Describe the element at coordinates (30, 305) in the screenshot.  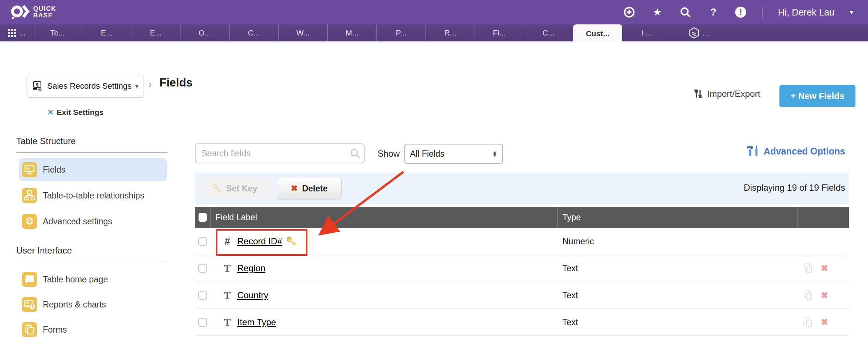
I see `reports-icon` at that location.